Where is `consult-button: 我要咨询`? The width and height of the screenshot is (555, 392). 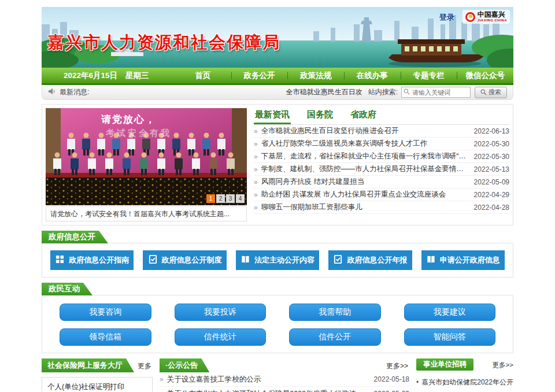 consult-button: 我要咨询 is located at coordinates (105, 312).